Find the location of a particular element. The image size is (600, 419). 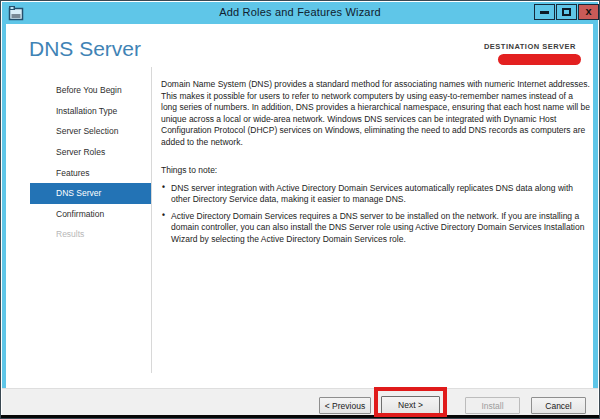

footer-bar: < Previous Next > Install Cancel is located at coordinates (300, 402).